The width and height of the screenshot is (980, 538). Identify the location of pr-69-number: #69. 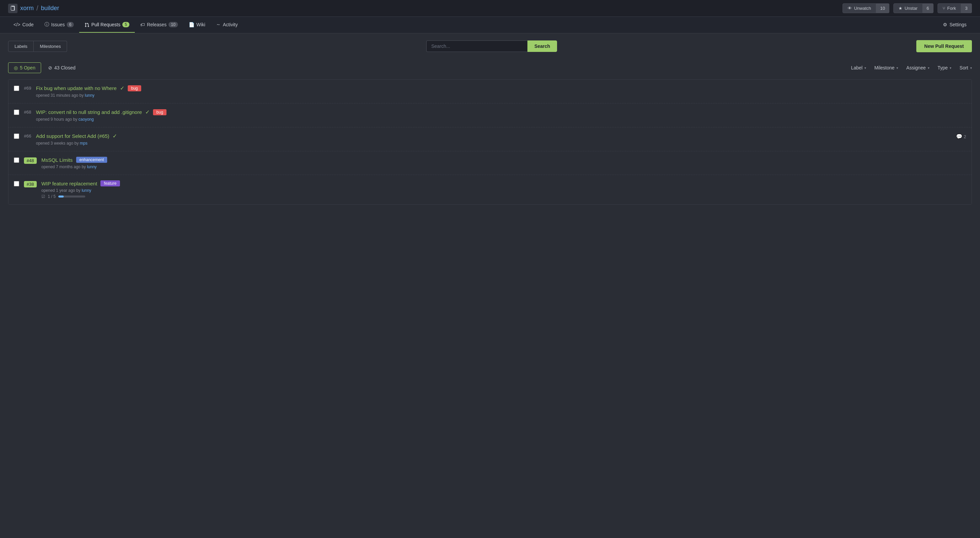
(27, 88).